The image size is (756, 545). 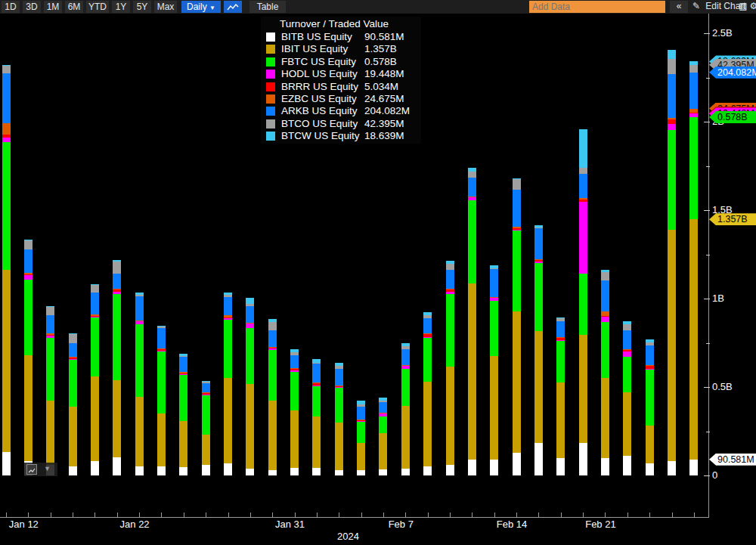 I want to click on table-button: Table, so click(x=268, y=7).